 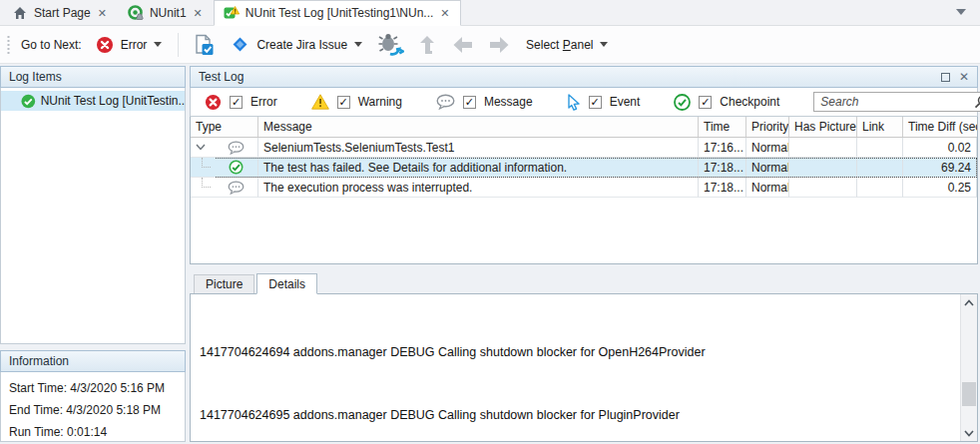 I want to click on create-jira-issue-button: Create Jira Issue, so click(x=296, y=44).